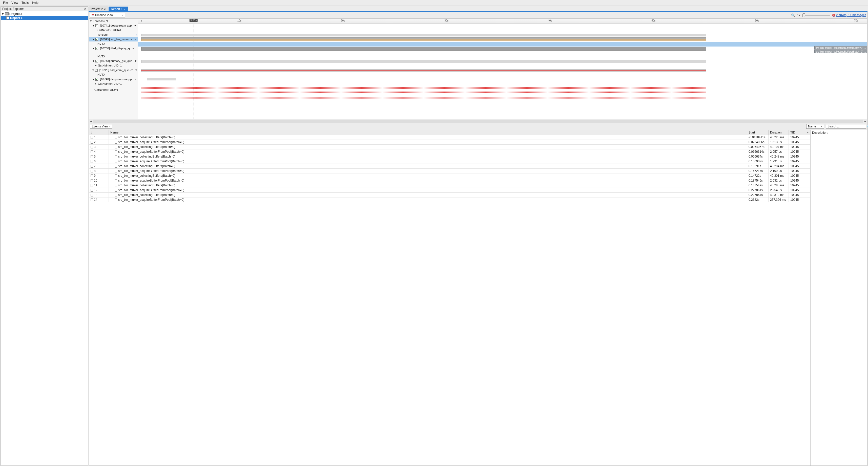 This screenshot has height=466, width=868. What do you see at coordinates (113, 21) in the screenshot?
I see `threads-header: ▾Threads (7)` at bounding box center [113, 21].